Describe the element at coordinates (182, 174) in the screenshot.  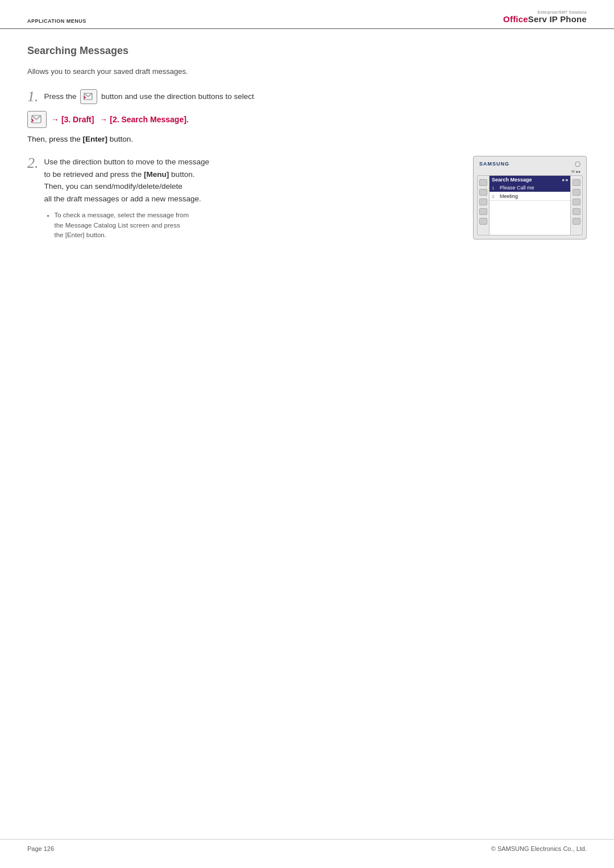
I see `step2-line2-end: button.` at that location.